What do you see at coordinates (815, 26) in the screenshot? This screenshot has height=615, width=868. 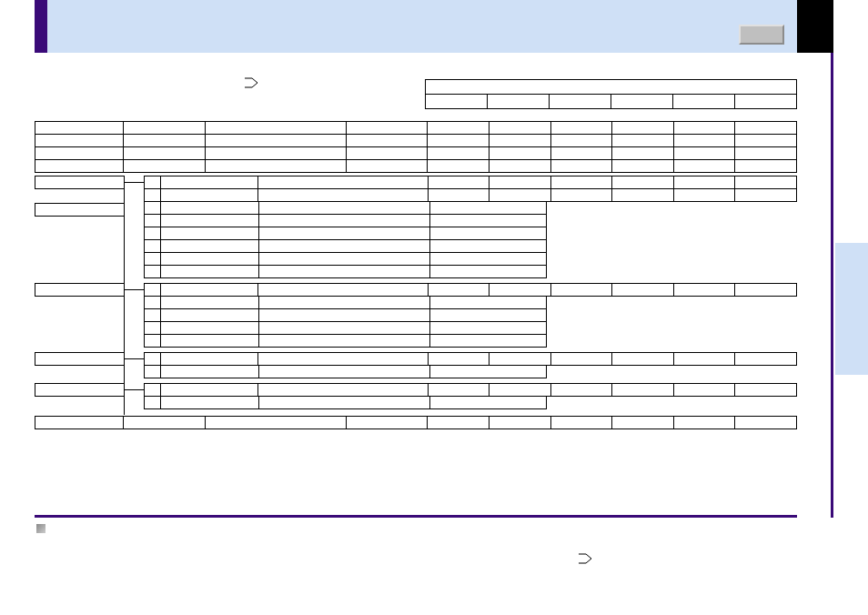 I see `page-number-block` at bounding box center [815, 26].